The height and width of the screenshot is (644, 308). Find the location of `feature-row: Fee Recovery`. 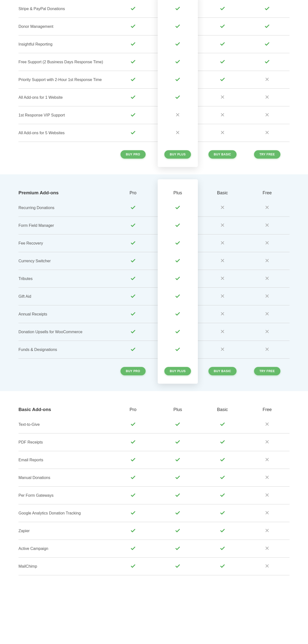

feature-row: Fee Recovery is located at coordinates (154, 244).